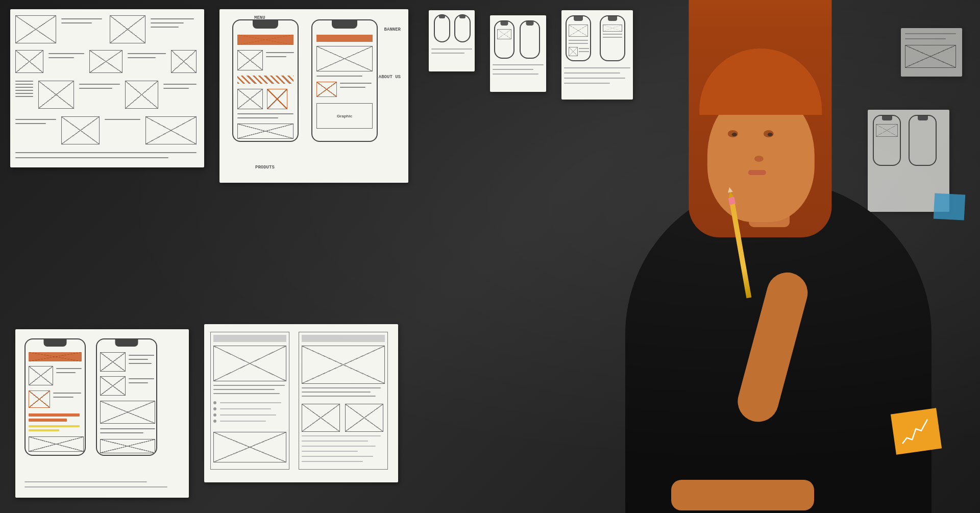  Describe the element at coordinates (390, 77) in the screenshot. I see `about-label: ABOUT US` at that location.